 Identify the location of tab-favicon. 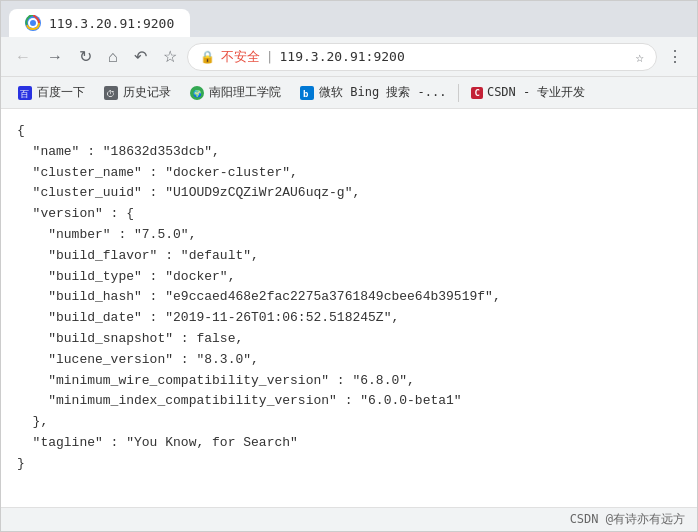
(33, 23).